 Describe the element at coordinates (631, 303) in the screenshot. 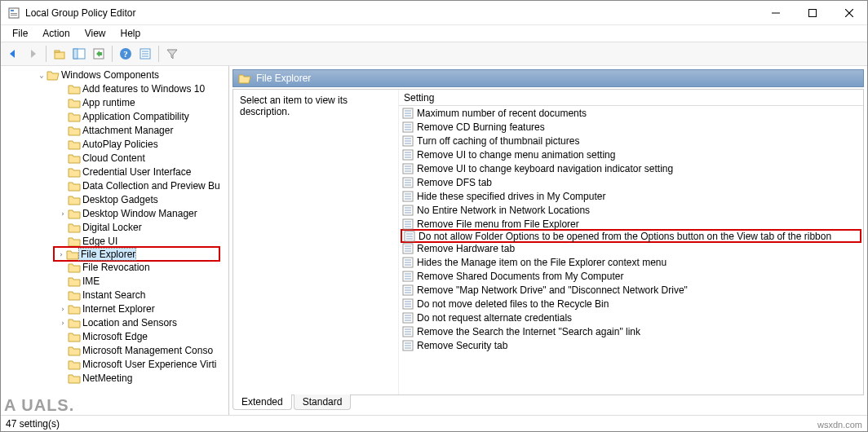

I see `setting-row: Do not move deleted files to the Recycle…` at that location.